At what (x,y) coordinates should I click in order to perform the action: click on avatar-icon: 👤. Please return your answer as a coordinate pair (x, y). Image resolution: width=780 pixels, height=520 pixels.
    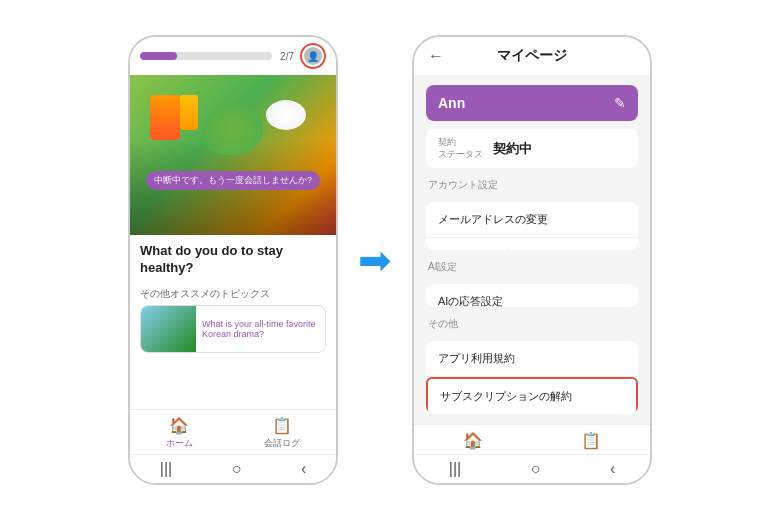
    Looking at the image, I should click on (313, 56).